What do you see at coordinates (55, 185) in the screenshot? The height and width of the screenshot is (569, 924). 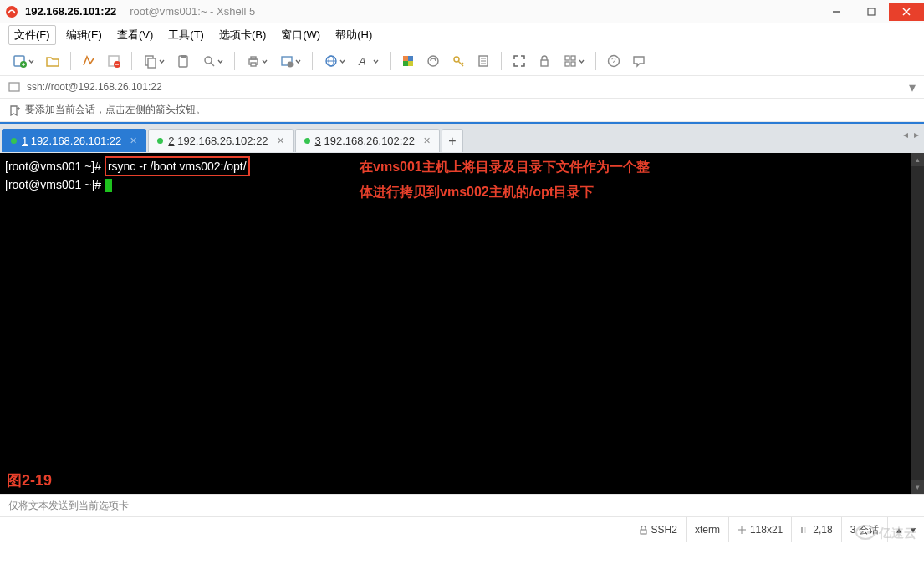 I see `prompt: [root@vms001 ~]#` at bounding box center [55, 185].